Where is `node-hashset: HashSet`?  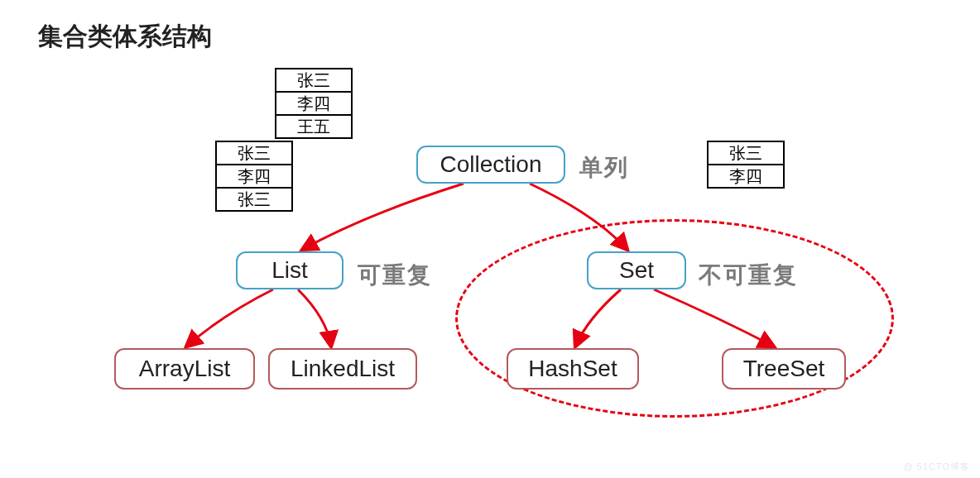 node-hashset: HashSet is located at coordinates (573, 369).